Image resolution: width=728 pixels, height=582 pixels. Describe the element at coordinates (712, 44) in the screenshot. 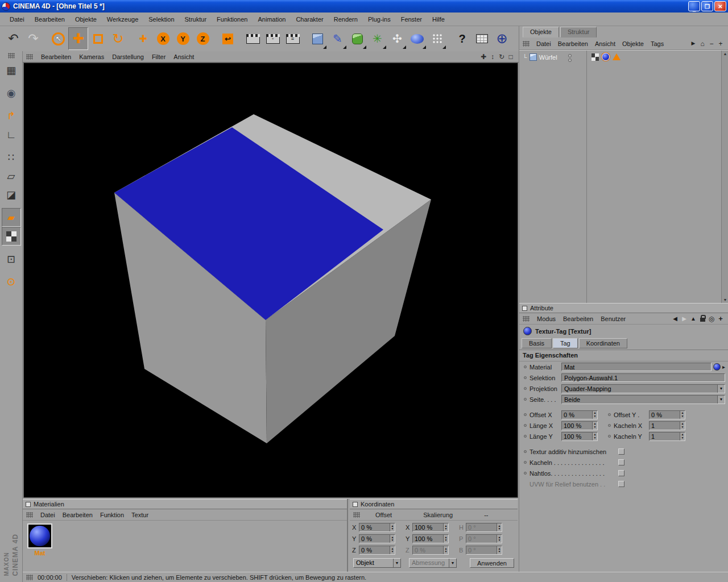

I see `om-collapse-icon: −` at that location.